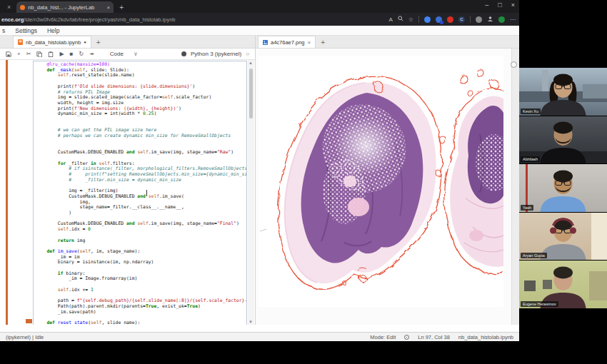  I want to click on browser-tab-title: nb_data_hist... - JupyterLab, so click(66, 7).